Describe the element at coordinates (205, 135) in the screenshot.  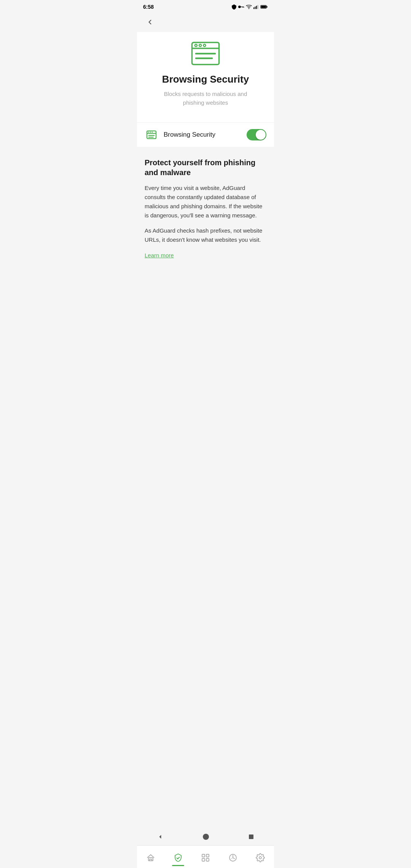
I see `toggle-label: Browsing Security` at that location.